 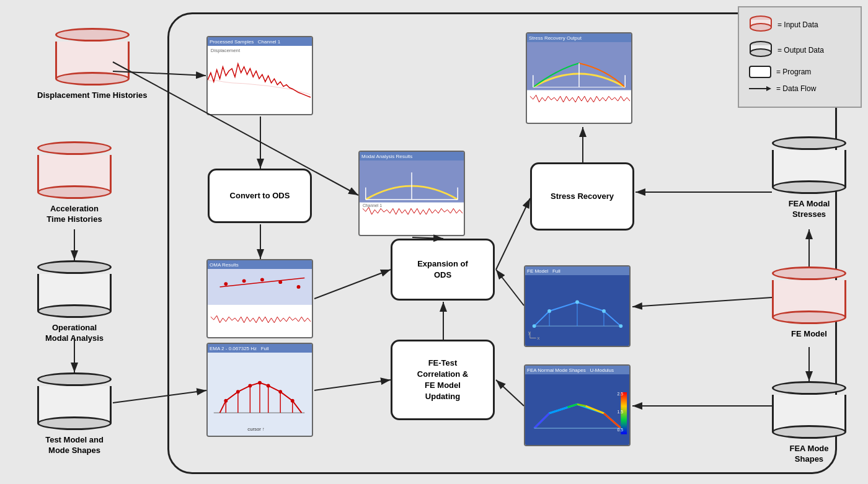 I want to click on cylinder-fe-model: FE Model, so click(x=809, y=303).